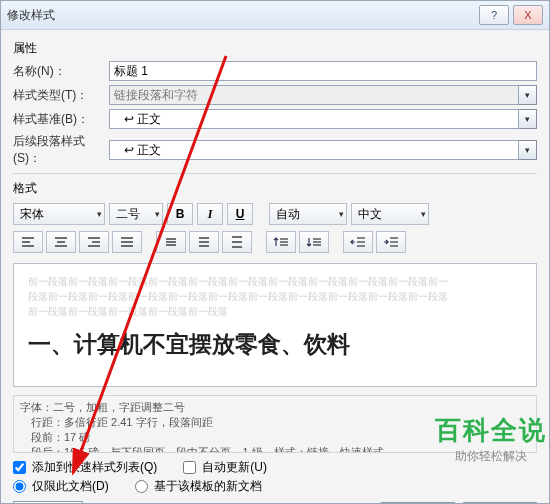 The width and height of the screenshot is (550, 504). What do you see at coordinates (494, 15) in the screenshot?
I see `help-button: ?` at bounding box center [494, 15].